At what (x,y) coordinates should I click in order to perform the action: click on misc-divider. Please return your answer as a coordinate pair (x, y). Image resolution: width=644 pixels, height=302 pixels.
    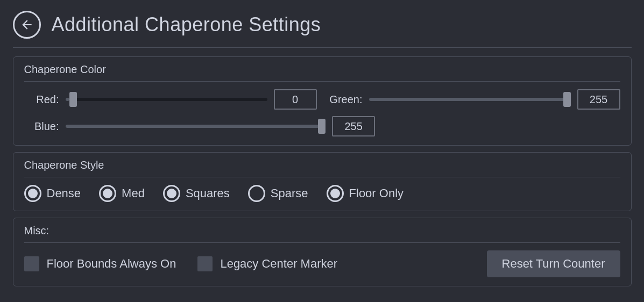
    Looking at the image, I should click on (322, 243).